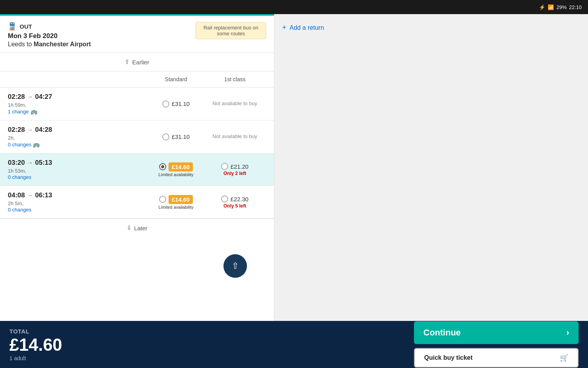 Image resolution: width=588 pixels, height=368 pixels. Describe the element at coordinates (78, 97) in the screenshot. I see `journey-time: 02:28 → 04:27` at that location.